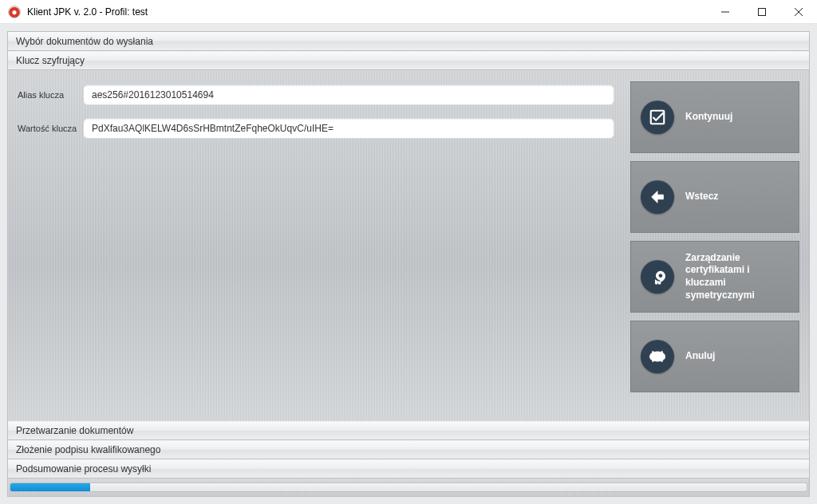 This screenshot has width=817, height=504. What do you see at coordinates (715, 117) in the screenshot?
I see `continue-button: Kontynuuj` at bounding box center [715, 117].